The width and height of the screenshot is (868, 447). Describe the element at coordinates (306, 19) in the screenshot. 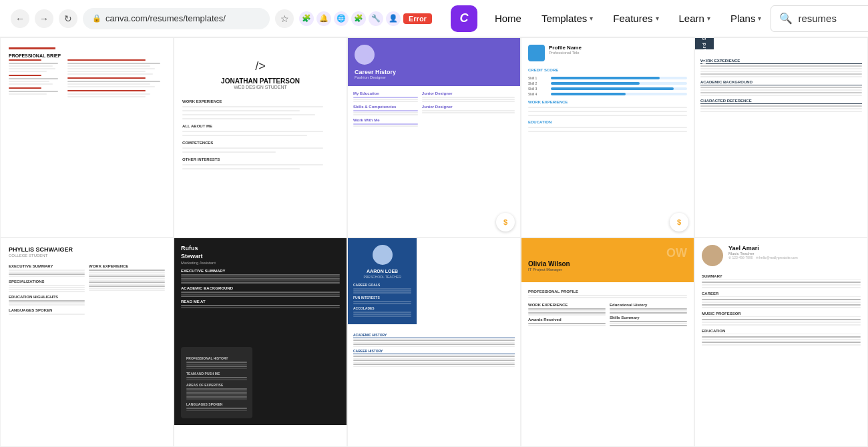

I see `ext-icon-1: 🧩` at that location.